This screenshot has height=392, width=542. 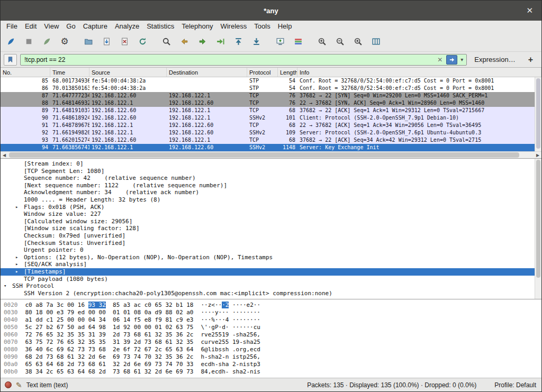 I want to click on stop-capture-button, so click(x=29, y=42).